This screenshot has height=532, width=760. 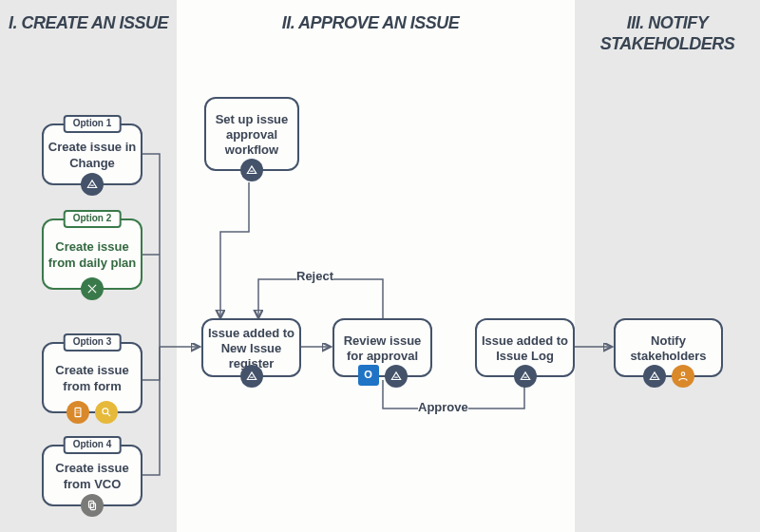 I want to click on node-option3: Option 3 Create issue from form, so click(x=92, y=378).